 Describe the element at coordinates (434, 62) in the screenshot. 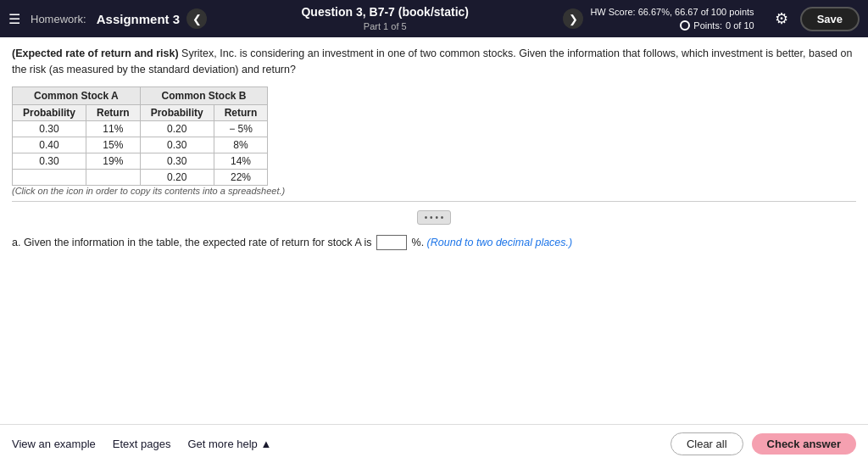

I see `question-text: (Expected rate of return and risk) Syrit…` at that location.